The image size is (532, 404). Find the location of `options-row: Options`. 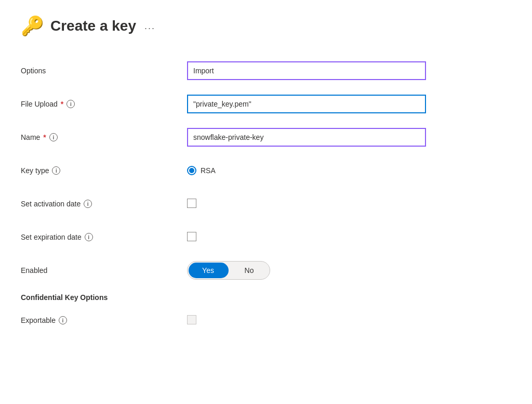

options-row: Options is located at coordinates (255, 71).